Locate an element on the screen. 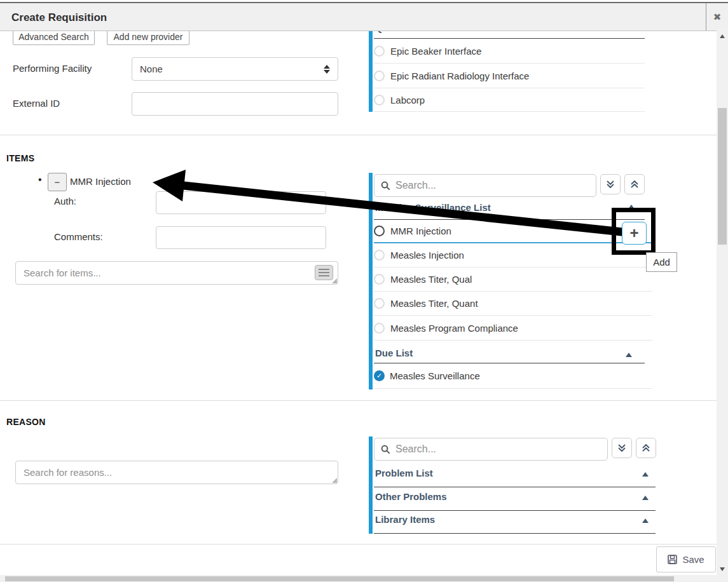  list-item: MMR Injection is located at coordinates (513, 231).